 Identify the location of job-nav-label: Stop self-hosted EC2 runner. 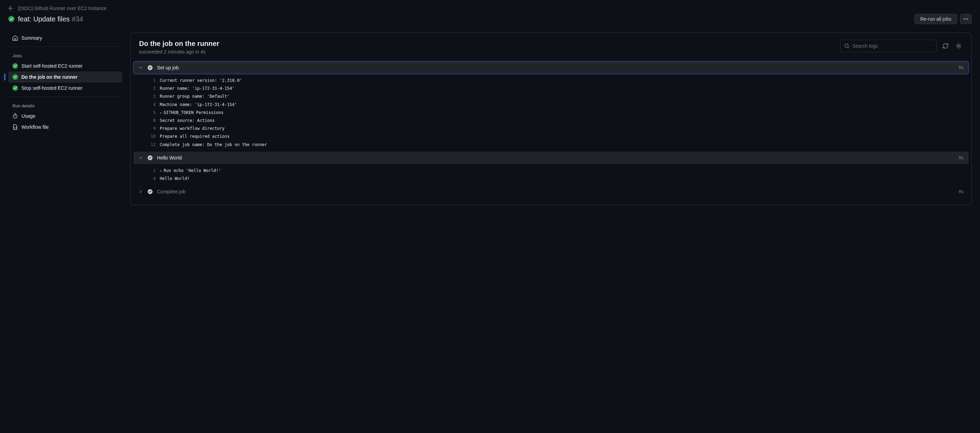
(52, 88).